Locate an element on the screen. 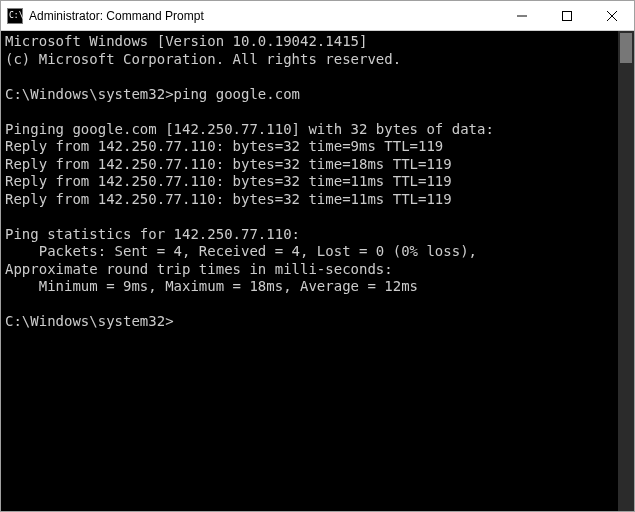 This screenshot has height=512, width=635. minimize-button is located at coordinates (522, 16).